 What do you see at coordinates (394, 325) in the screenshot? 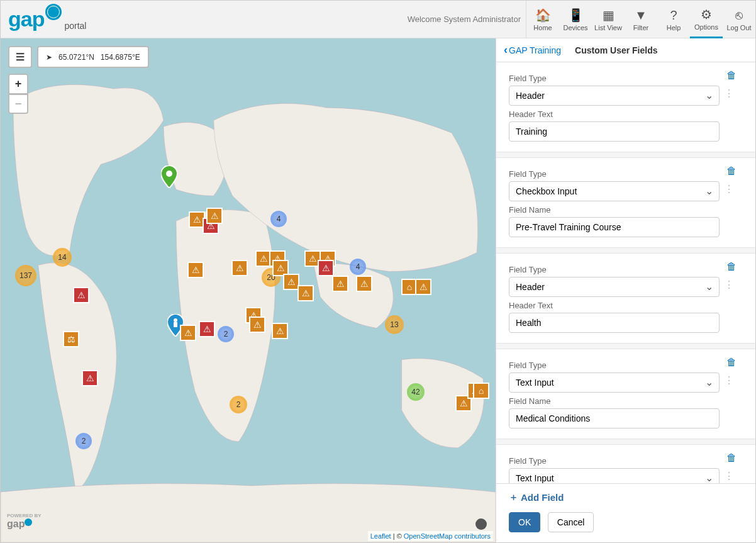
I see `cluster-marker: 13` at bounding box center [394, 325].